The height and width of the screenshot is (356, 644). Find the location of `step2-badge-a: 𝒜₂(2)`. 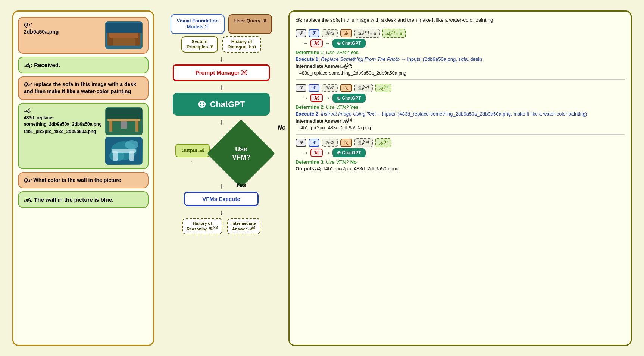

step2-badge-a: 𝒜₂(2) is located at coordinates (383, 88).